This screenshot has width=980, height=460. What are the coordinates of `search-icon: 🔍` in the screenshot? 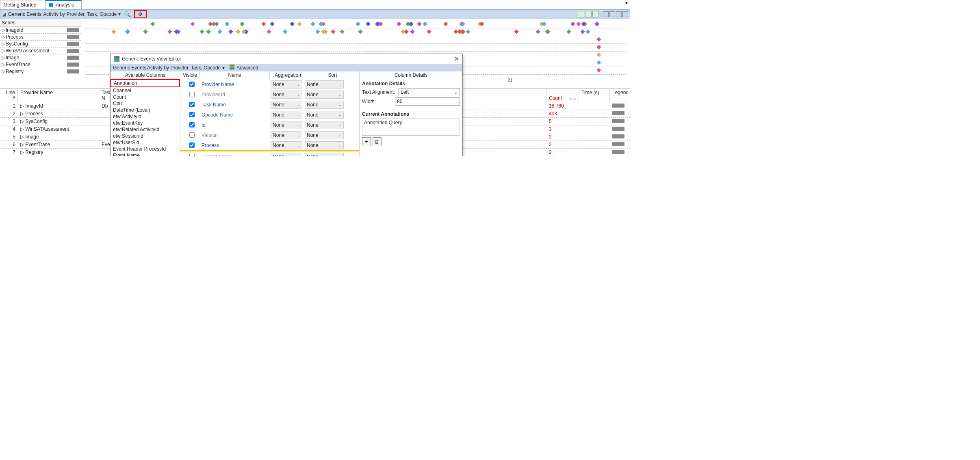 It's located at (128, 14).